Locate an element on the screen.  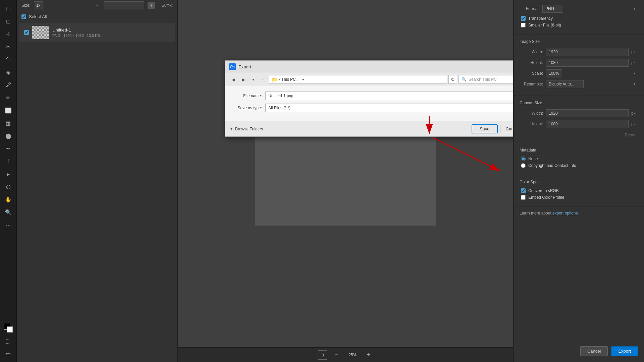
filename-row: File name: is located at coordinates (372, 96).